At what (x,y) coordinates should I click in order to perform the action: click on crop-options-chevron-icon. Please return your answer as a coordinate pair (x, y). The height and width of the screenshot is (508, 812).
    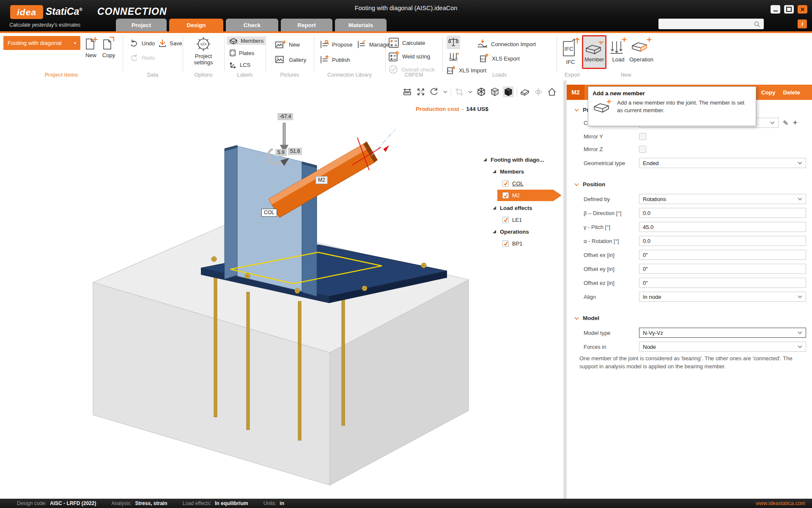
    Looking at the image, I should click on (470, 92).